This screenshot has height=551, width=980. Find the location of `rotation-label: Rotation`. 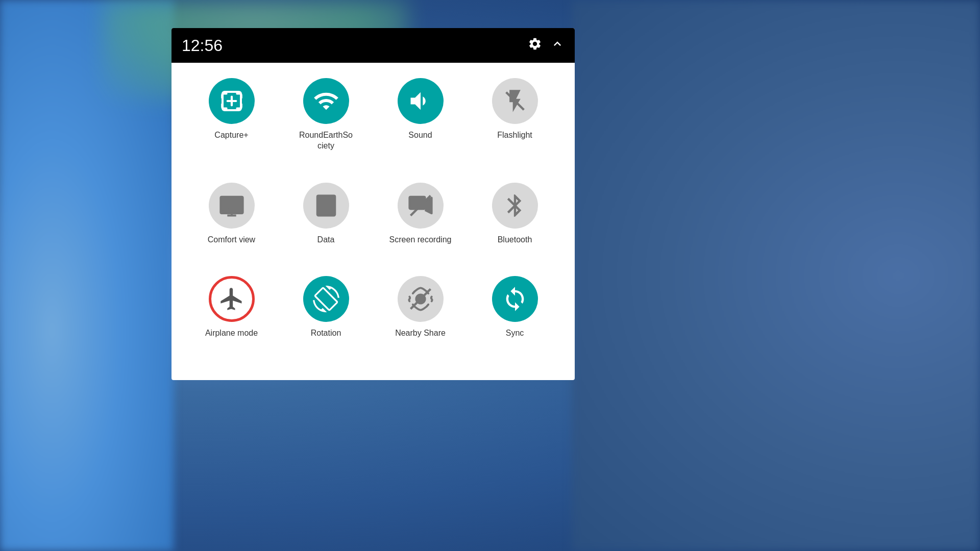

rotation-label: Rotation is located at coordinates (326, 334).